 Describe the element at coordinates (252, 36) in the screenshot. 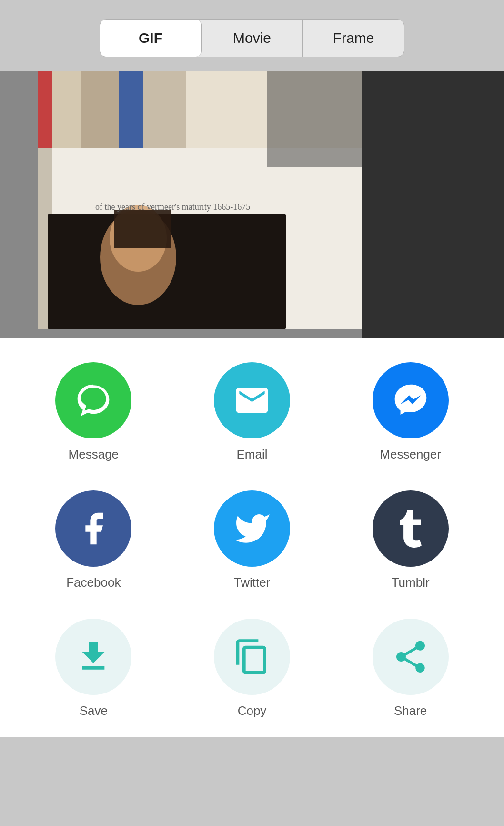

I see `top-section: GIF Movie Frame` at that location.